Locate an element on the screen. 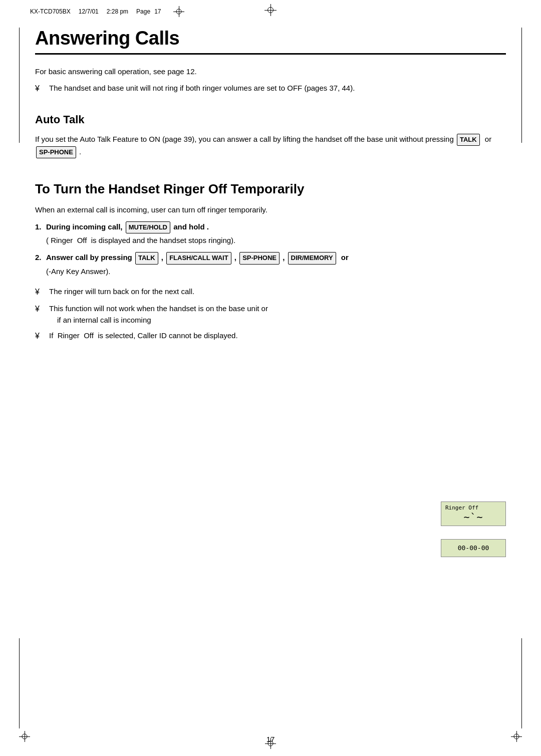 The image size is (541, 756). step1-hold: and hold is located at coordinates (190, 226).